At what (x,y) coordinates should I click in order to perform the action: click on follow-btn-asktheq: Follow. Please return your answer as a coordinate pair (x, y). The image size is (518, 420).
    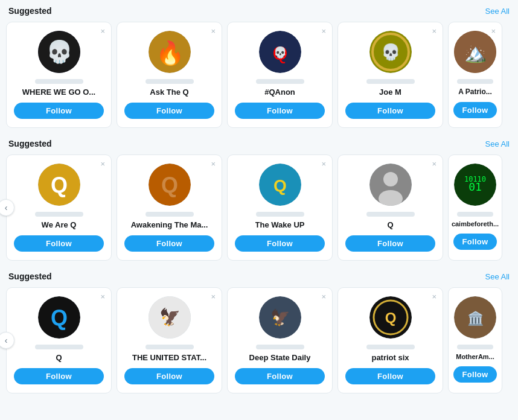
    Looking at the image, I should click on (169, 111).